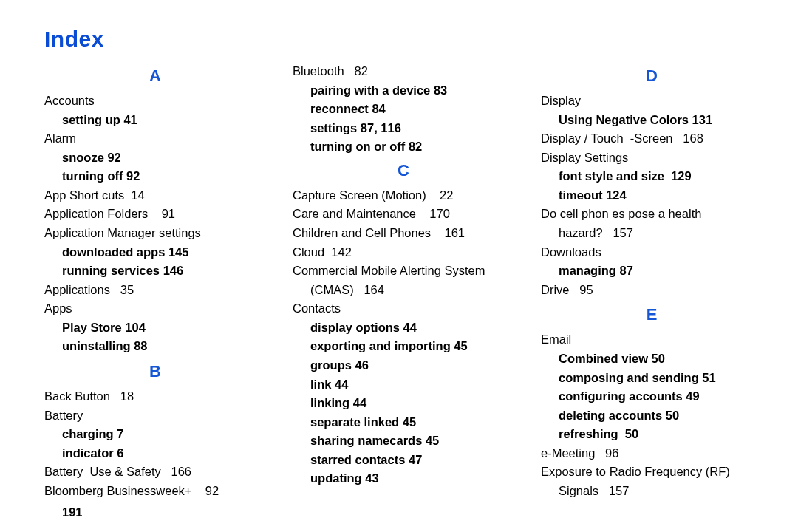 The width and height of the screenshot is (798, 532). Describe the element at coordinates (652, 158) in the screenshot. I see `entry-display-settings: Display Settings` at that location.